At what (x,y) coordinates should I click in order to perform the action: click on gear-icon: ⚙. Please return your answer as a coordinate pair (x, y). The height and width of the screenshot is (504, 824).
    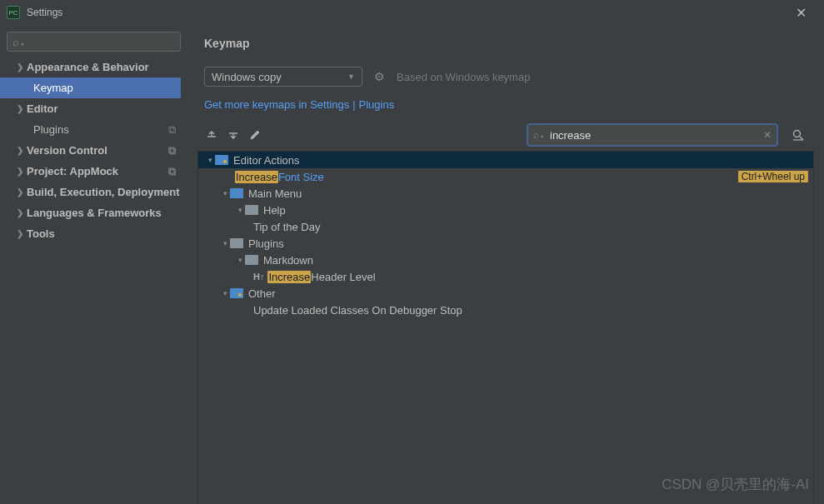
    Looking at the image, I should click on (380, 77).